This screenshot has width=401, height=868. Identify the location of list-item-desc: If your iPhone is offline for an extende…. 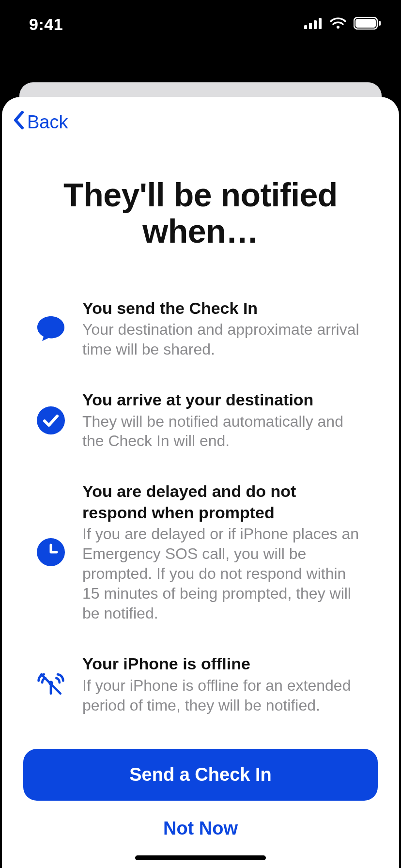
(224, 696).